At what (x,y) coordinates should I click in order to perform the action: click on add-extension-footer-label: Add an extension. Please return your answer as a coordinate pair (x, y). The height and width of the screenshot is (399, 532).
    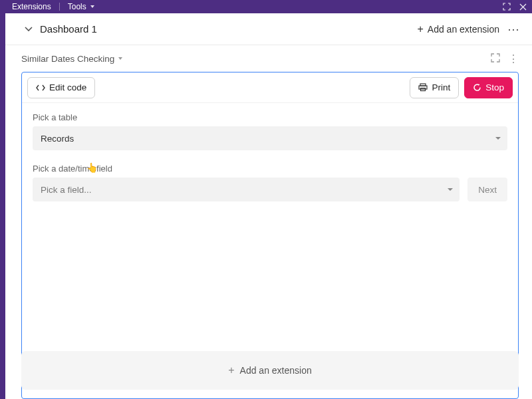
    Looking at the image, I should click on (276, 370).